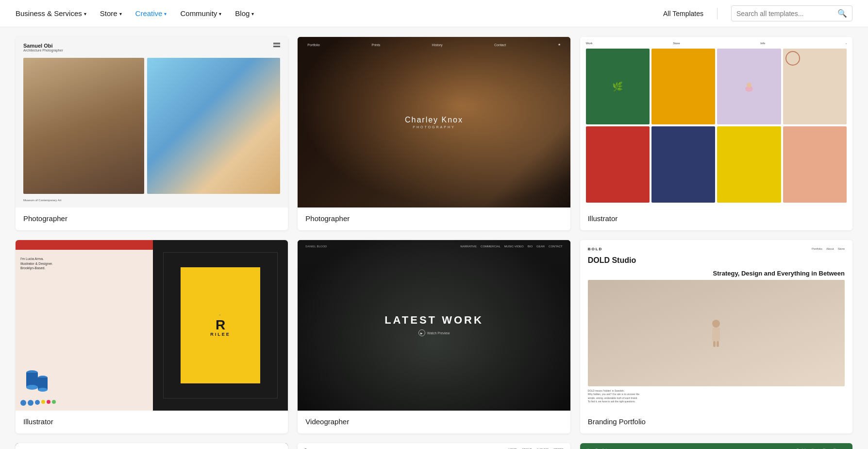 The height and width of the screenshot is (449, 868). I want to click on nav-label-business: Business & Services, so click(49, 14).